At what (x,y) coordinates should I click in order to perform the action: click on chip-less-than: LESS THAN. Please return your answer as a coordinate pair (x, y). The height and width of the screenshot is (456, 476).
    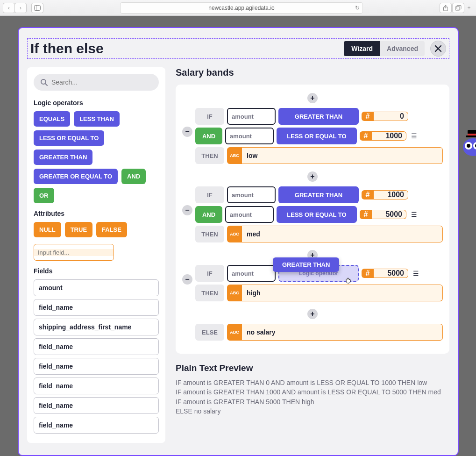
    Looking at the image, I should click on (97, 119).